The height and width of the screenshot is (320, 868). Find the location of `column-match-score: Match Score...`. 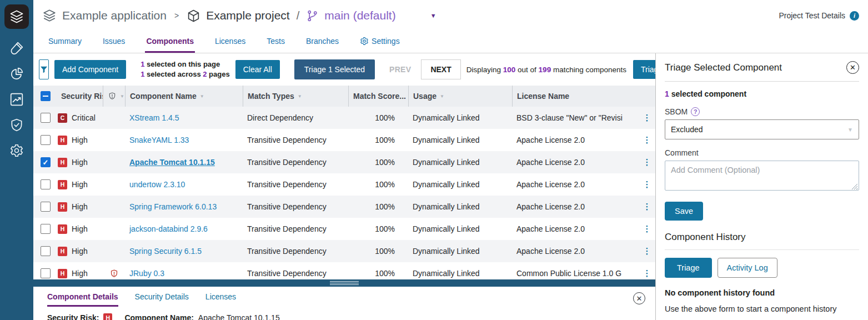

column-match-score: Match Score... is located at coordinates (378, 96).